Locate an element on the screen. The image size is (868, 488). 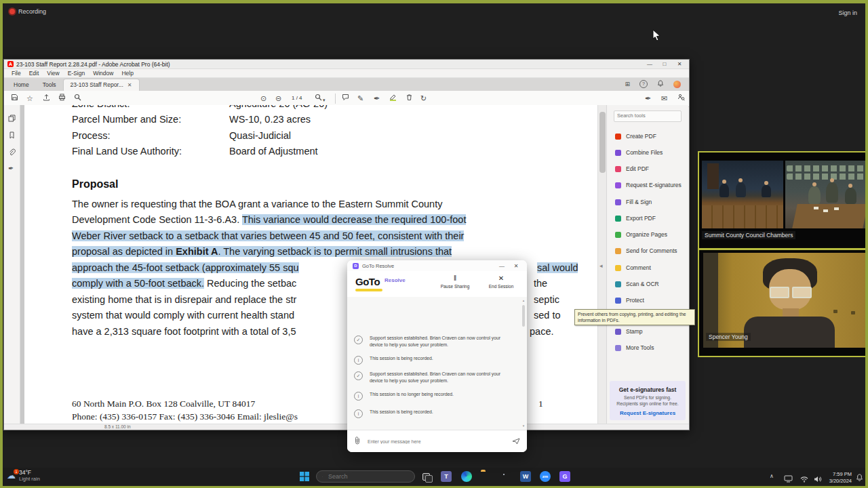
tool-more-tools: More Tools is located at coordinates (635, 348).